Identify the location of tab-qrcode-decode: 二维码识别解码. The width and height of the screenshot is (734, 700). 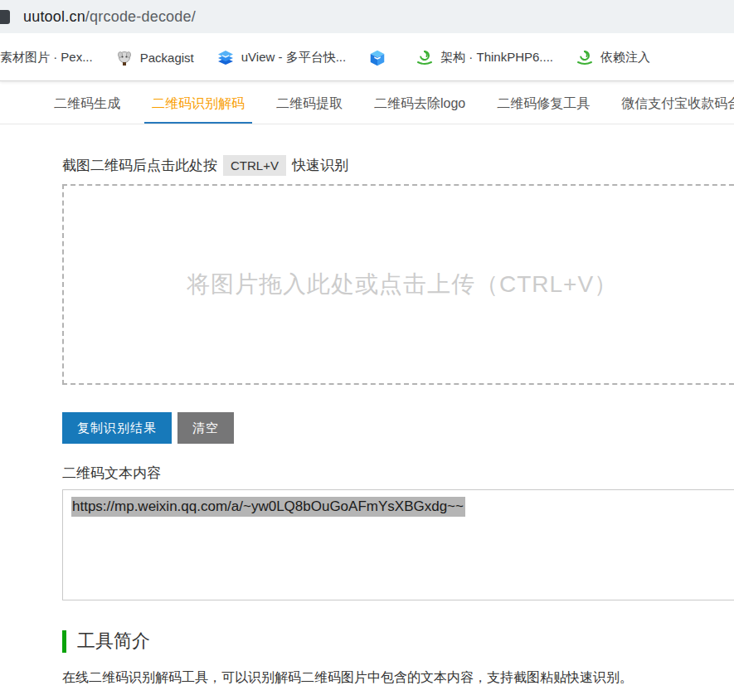
(198, 106).